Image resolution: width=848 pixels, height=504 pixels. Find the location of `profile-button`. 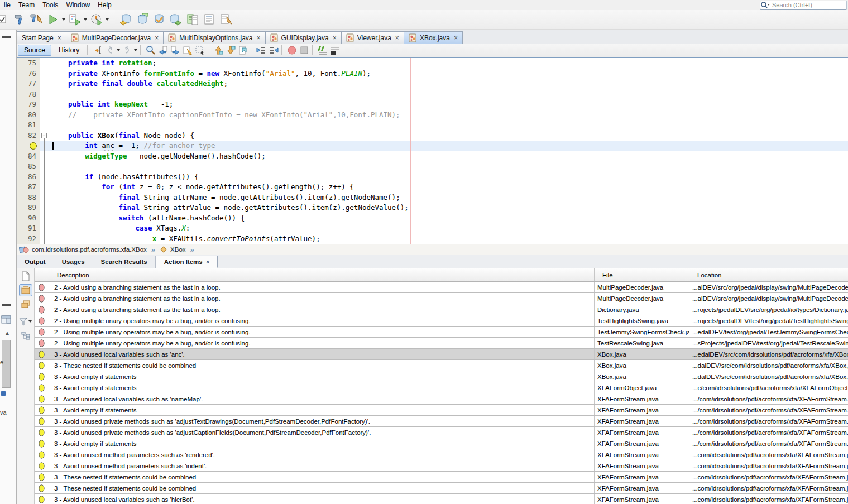

profile-button is located at coordinates (97, 20).